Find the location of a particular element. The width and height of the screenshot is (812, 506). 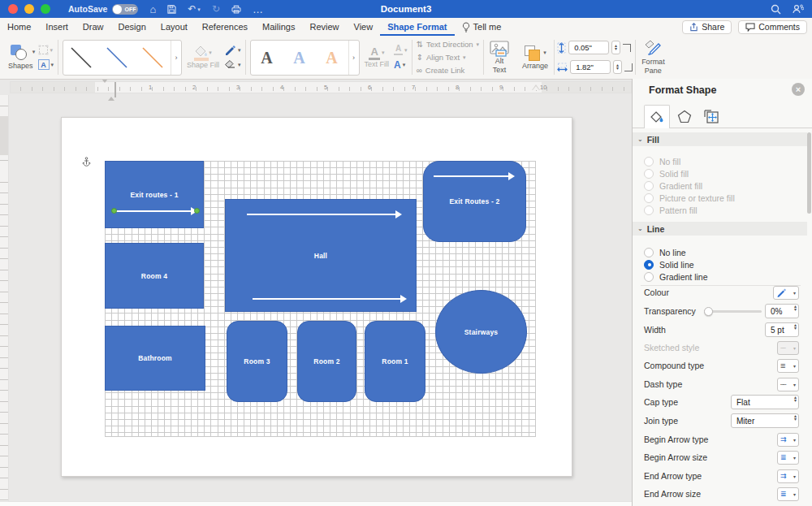

text-direction-button: ⇅ Text Direction ▾ is located at coordinates (448, 44).